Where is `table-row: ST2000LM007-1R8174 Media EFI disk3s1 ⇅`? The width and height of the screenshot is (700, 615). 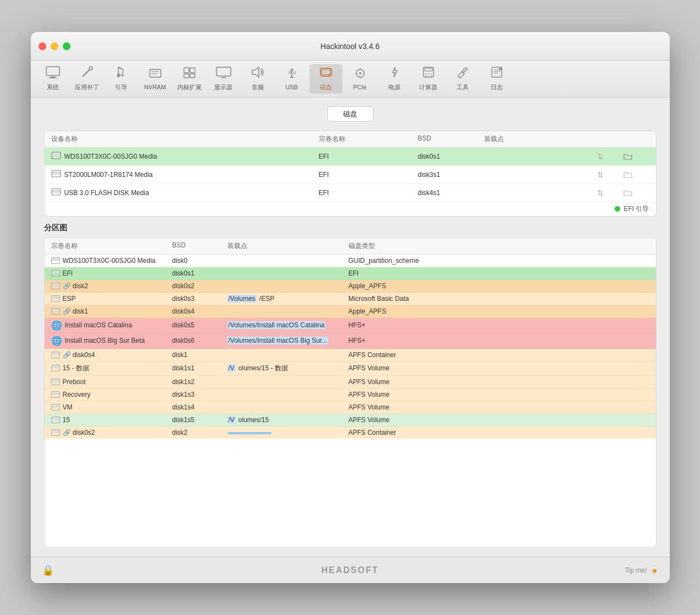 table-row: ST2000LM007-1R8174 Media EFI disk3s1 ⇅ is located at coordinates (350, 175).